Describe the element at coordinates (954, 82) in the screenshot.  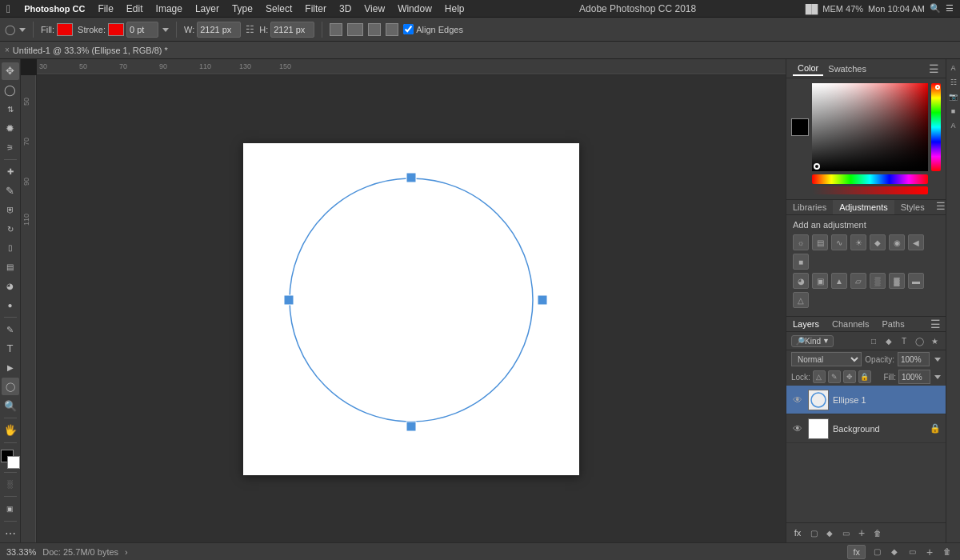
I see `edge-btn-2: ☷` at that location.